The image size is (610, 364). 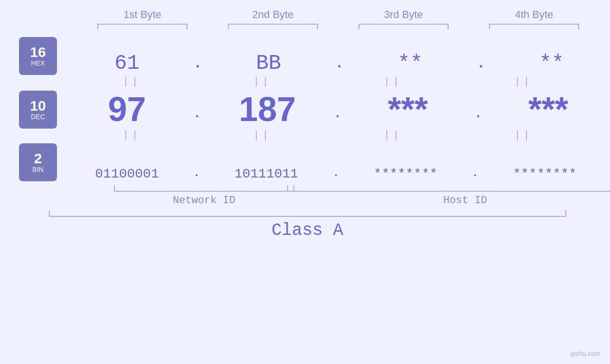 What do you see at coordinates (262, 82) in the screenshot?
I see `eq-1-b2: ||` at bounding box center [262, 82].